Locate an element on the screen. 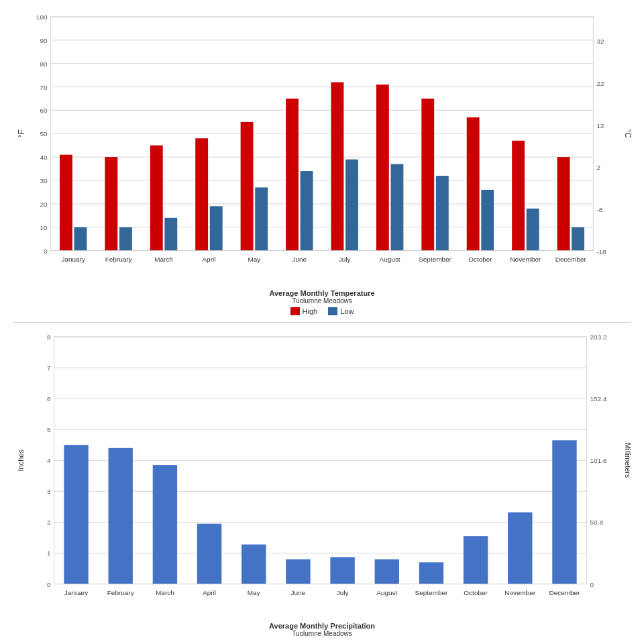  svg-text: 50.8 is located at coordinates (597, 522).